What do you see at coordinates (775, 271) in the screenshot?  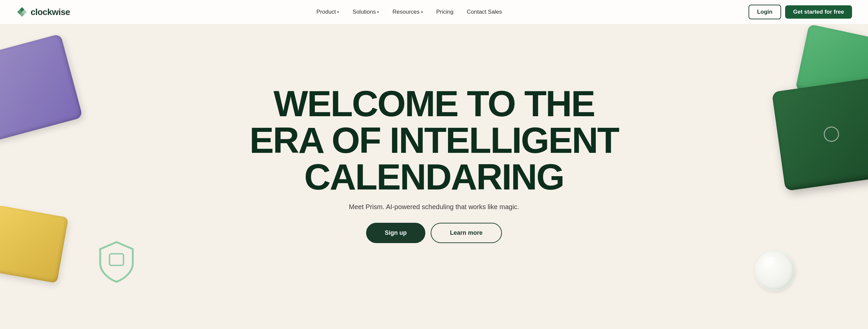 I see `crystal-decor` at bounding box center [775, 271].